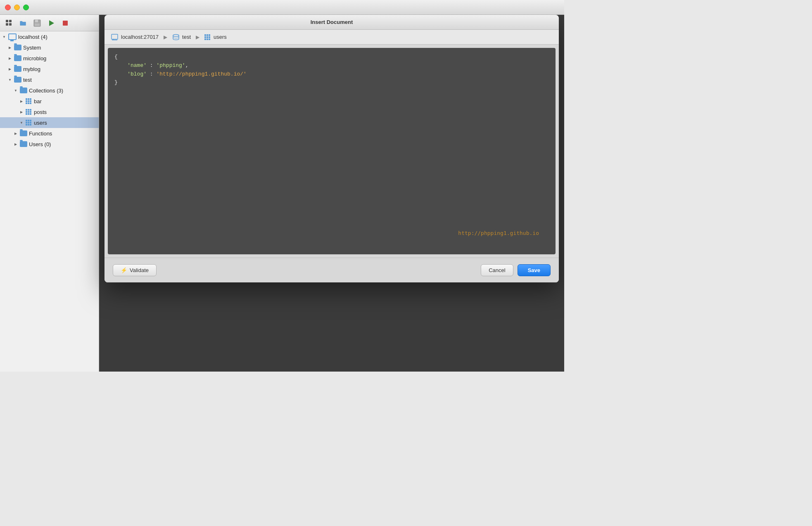 The width and height of the screenshot is (812, 526). What do you see at coordinates (515, 270) in the screenshot?
I see `footer-right-buttons: Cancel Save` at bounding box center [515, 270].